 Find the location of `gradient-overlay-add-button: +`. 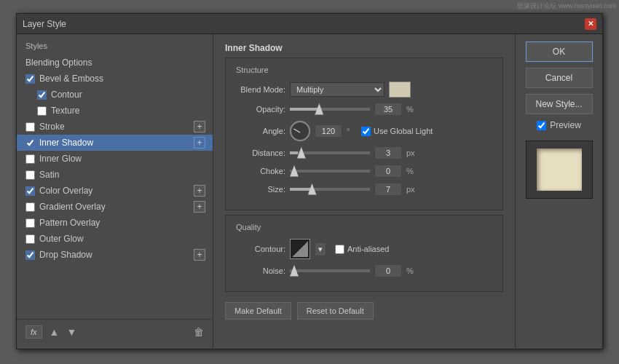

gradient-overlay-add-button: + is located at coordinates (200, 207).